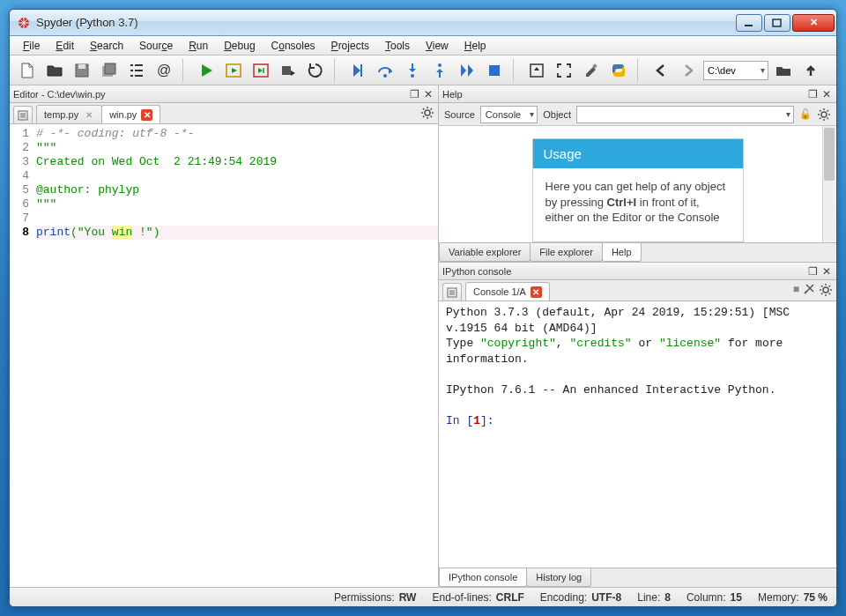  What do you see at coordinates (32, 46) in the screenshot?
I see `menu-file: File` at bounding box center [32, 46].